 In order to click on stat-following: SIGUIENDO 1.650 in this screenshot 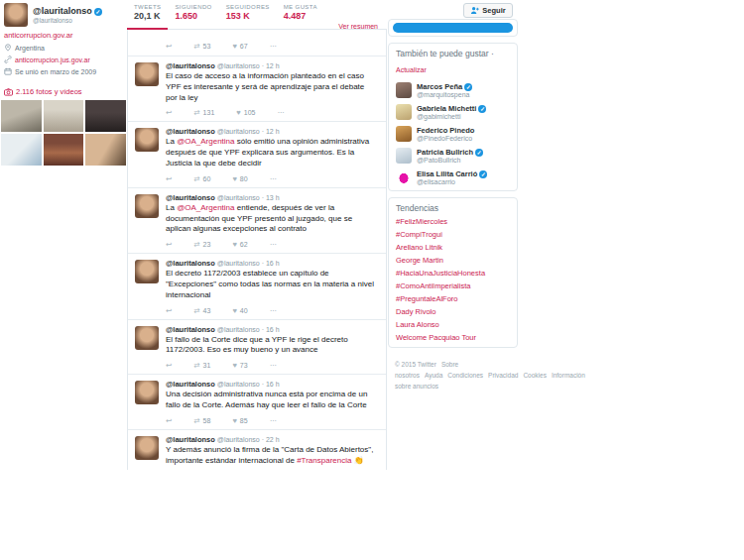, I will do `click(192, 14)`.